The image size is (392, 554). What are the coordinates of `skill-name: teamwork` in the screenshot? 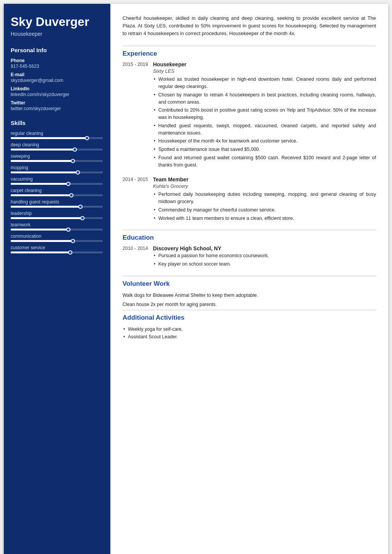 It's located at (57, 225).